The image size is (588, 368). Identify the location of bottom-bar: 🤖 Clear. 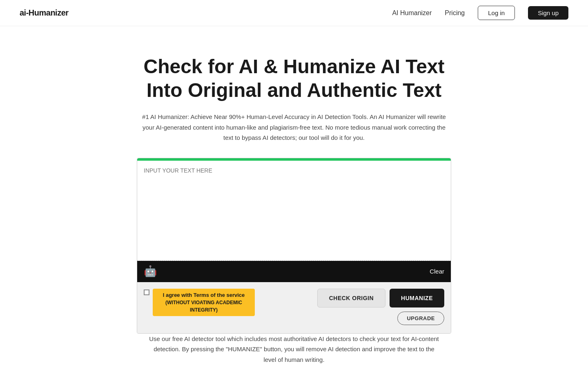
(294, 272).